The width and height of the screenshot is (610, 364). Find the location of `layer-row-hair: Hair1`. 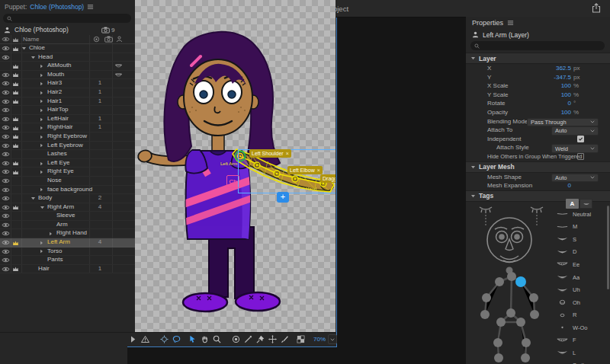

layer-row-hair: Hair1 is located at coordinates (67, 270).